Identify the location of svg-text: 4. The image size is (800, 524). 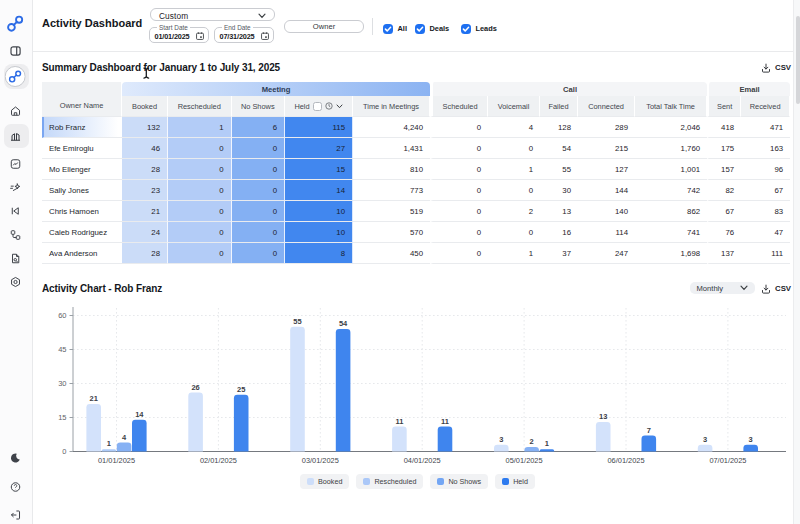
(124, 438).